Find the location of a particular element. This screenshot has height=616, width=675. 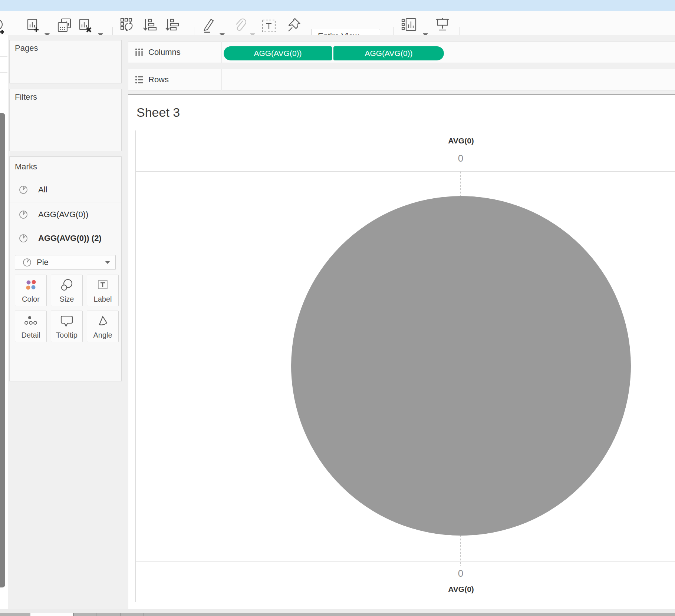

window-titlebar-strip is located at coordinates (338, 6).